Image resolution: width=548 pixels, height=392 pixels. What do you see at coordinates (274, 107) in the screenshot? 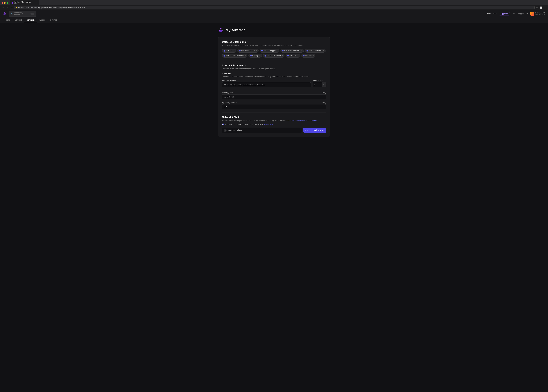
I see `symbol-input` at bounding box center [274, 107].